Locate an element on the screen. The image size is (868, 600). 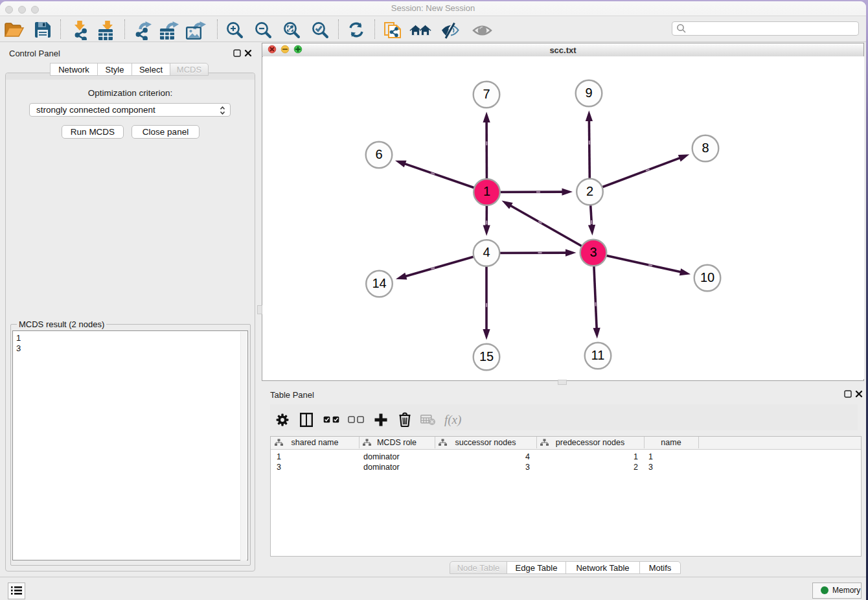
svg-text: 3 is located at coordinates (593, 252).